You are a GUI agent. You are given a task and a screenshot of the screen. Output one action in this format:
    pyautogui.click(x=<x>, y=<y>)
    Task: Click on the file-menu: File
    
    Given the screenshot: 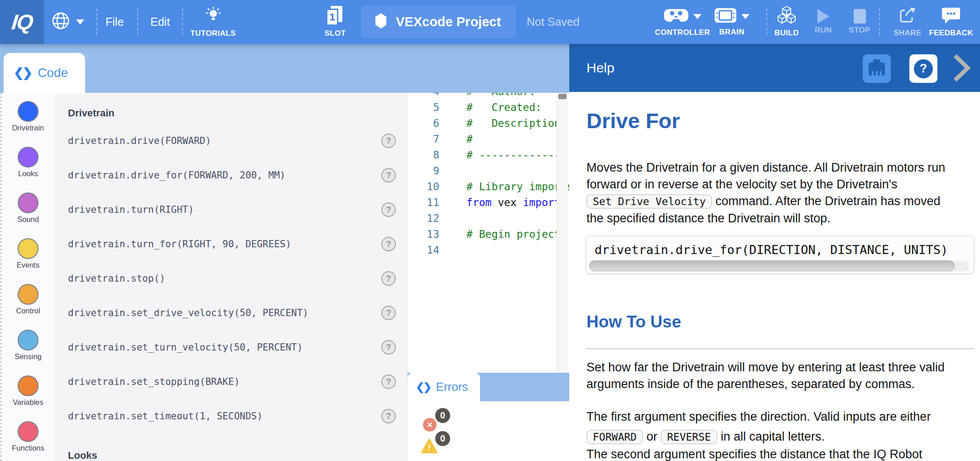 What is the action you would take?
    pyautogui.click(x=115, y=22)
    